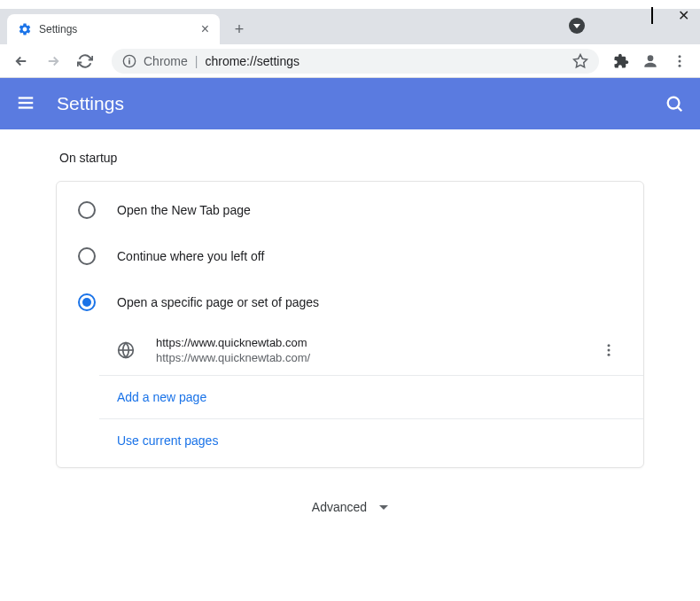 Image resolution: width=700 pixels, height=601 pixels. I want to click on page-item-menu-button, so click(609, 350).